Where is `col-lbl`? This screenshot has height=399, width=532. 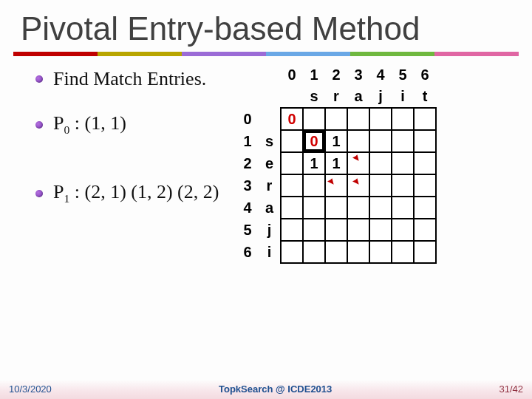 col-lbl is located at coordinates (292, 97).